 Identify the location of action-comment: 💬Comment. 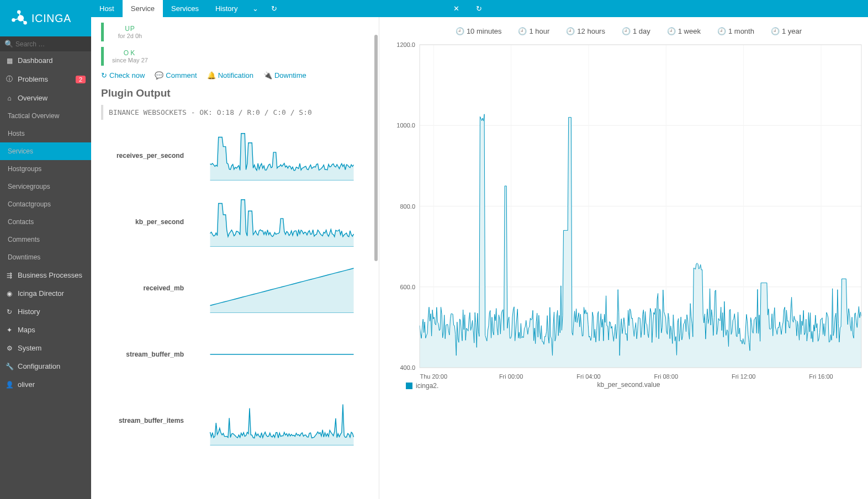
(176, 75).